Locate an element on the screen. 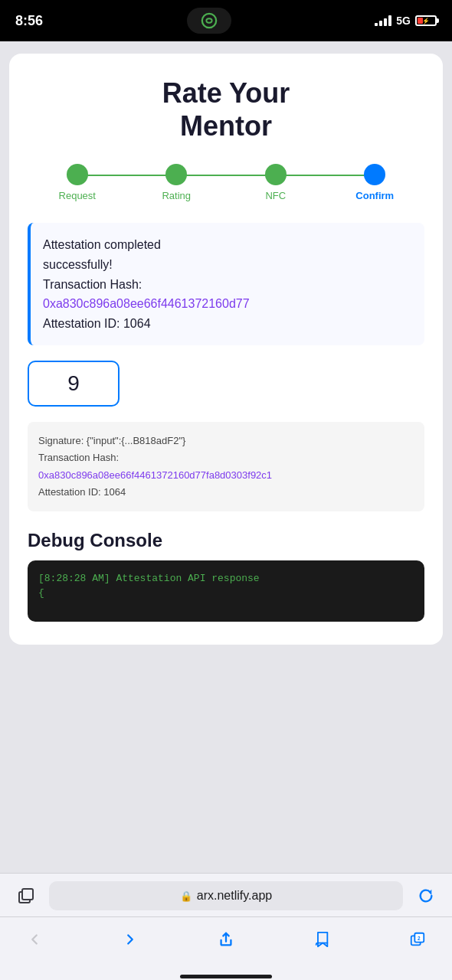  step-label-request: Request is located at coordinates (77, 196).